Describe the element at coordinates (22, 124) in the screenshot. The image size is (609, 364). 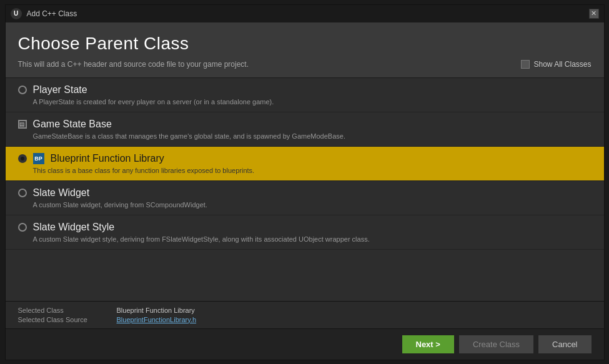
I see `class-radio-game-state-base: ▤` at that location.